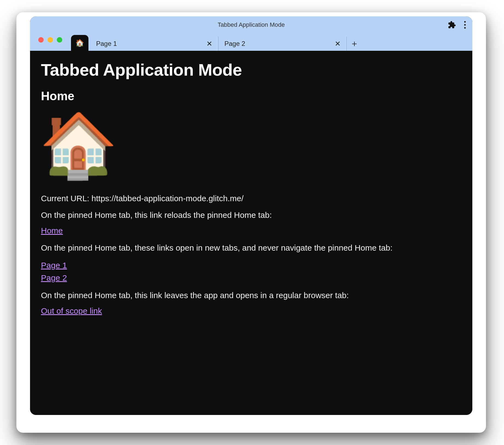 The width and height of the screenshot is (504, 445). I want to click on tab-label: Page 2, so click(277, 44).